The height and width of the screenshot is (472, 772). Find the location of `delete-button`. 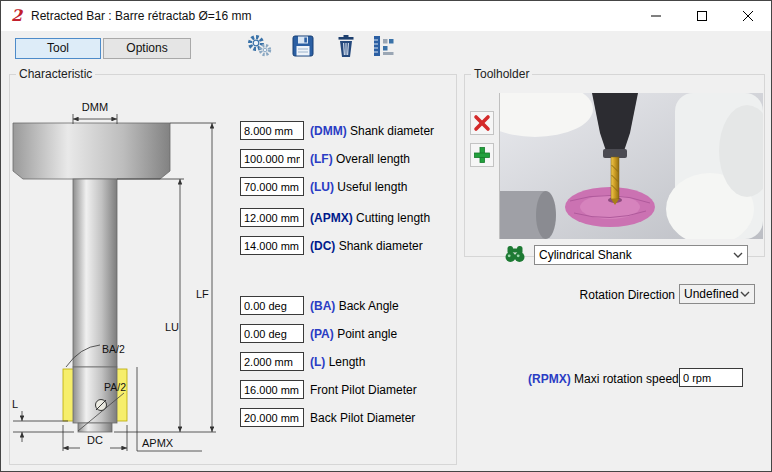

delete-button is located at coordinates (346, 46).